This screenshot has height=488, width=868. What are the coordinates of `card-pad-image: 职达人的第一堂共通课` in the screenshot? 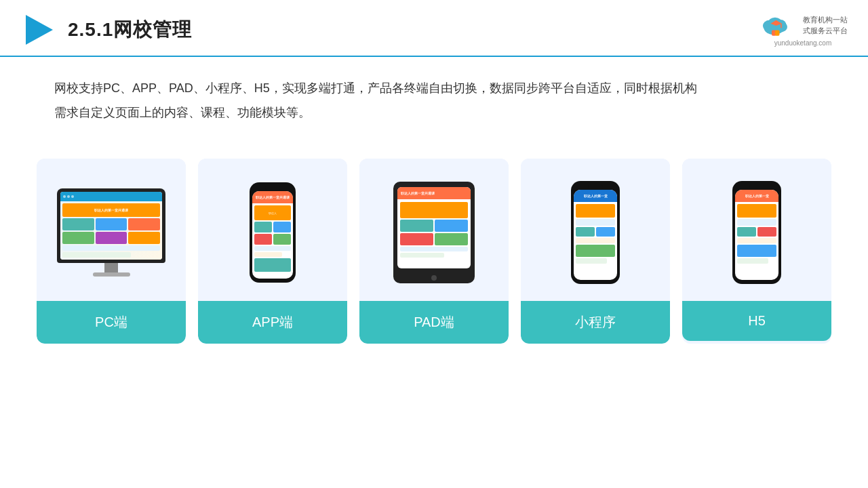 It's located at (434, 230).